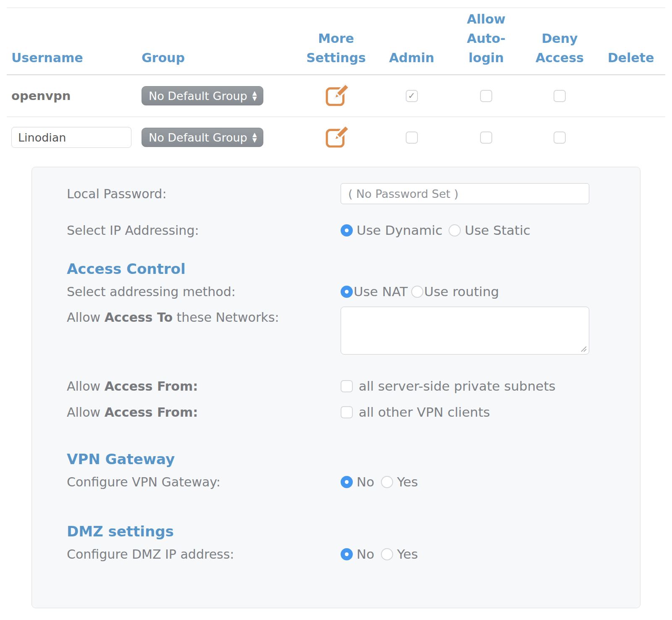  Describe the element at coordinates (387, 554) in the screenshot. I see `dmz-yes-radio` at that location.